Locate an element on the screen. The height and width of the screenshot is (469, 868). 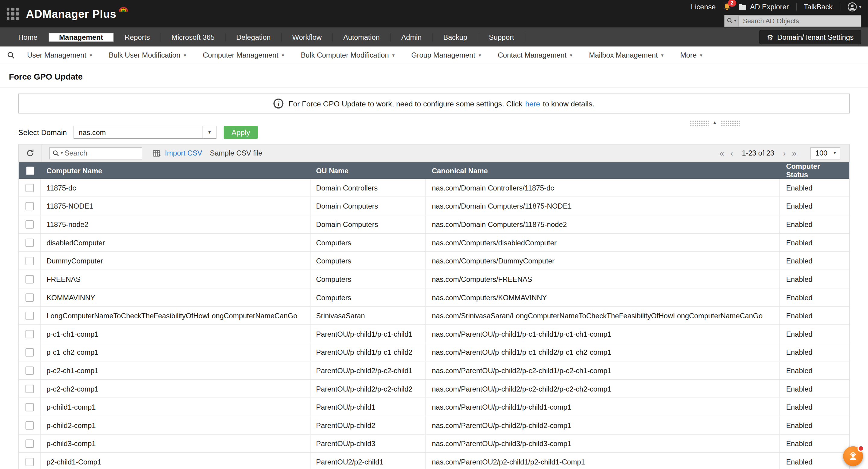
tab-admin: Admin is located at coordinates (412, 37).